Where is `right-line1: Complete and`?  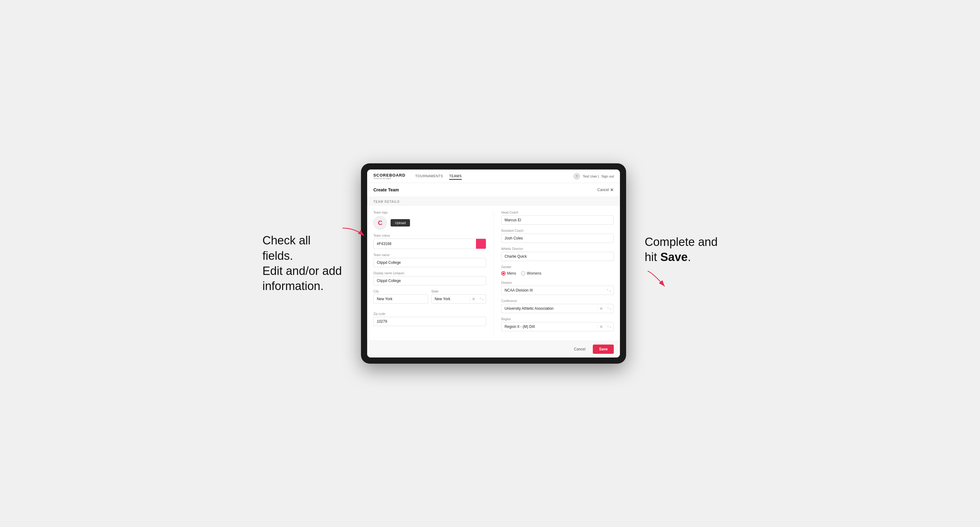 right-line1: Complete and is located at coordinates (681, 242).